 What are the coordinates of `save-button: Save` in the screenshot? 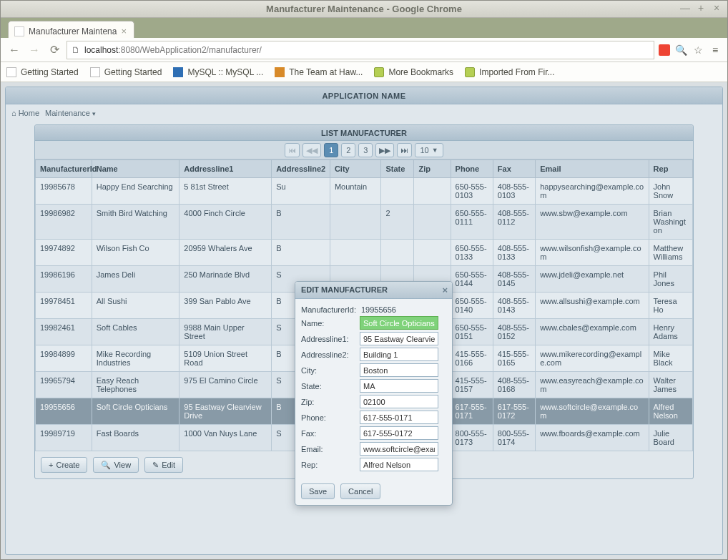 It's located at (318, 491).